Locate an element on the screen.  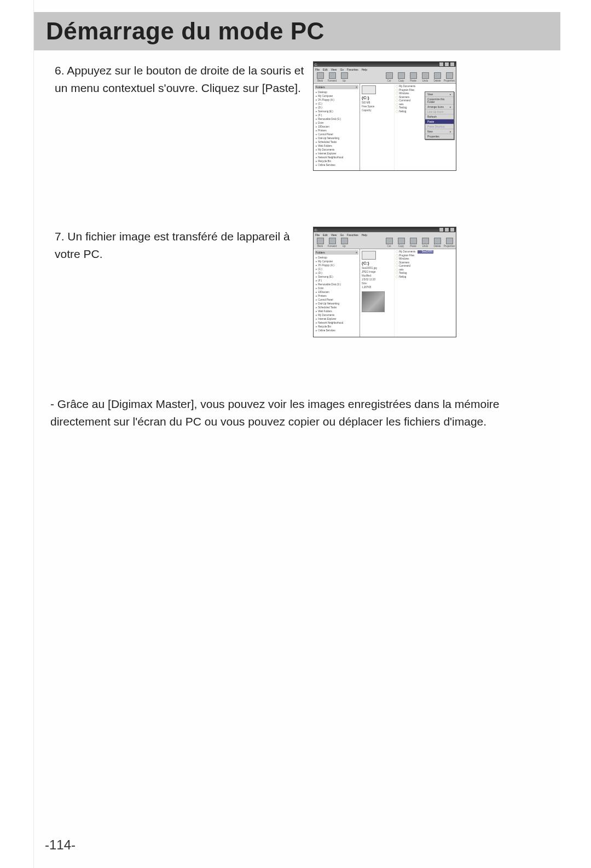
note-digimax-master: - Grâce au [Digimax Master], vous pouvez… is located at coordinates (288, 413).